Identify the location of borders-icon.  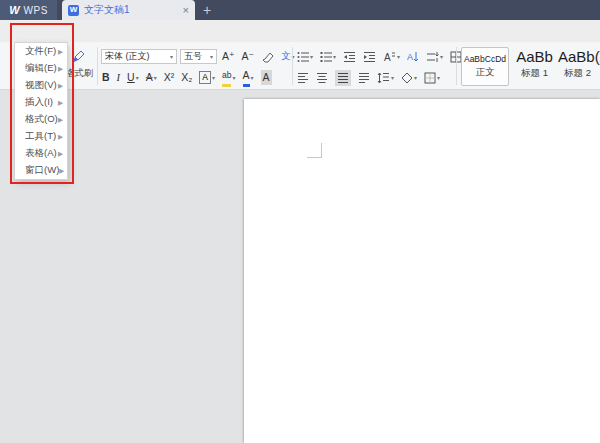
(430, 78).